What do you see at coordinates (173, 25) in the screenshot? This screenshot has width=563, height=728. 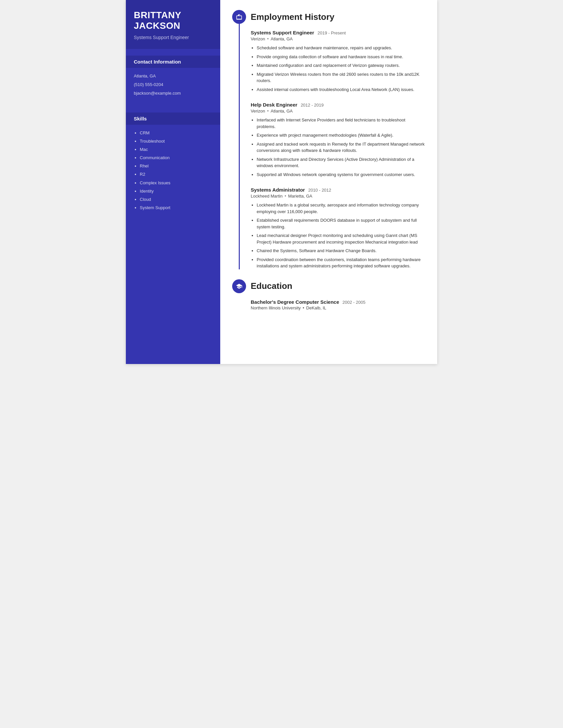 I see `sidebar-header: BRITTANY JACKSON Systems Support Enginee…` at bounding box center [173, 25].